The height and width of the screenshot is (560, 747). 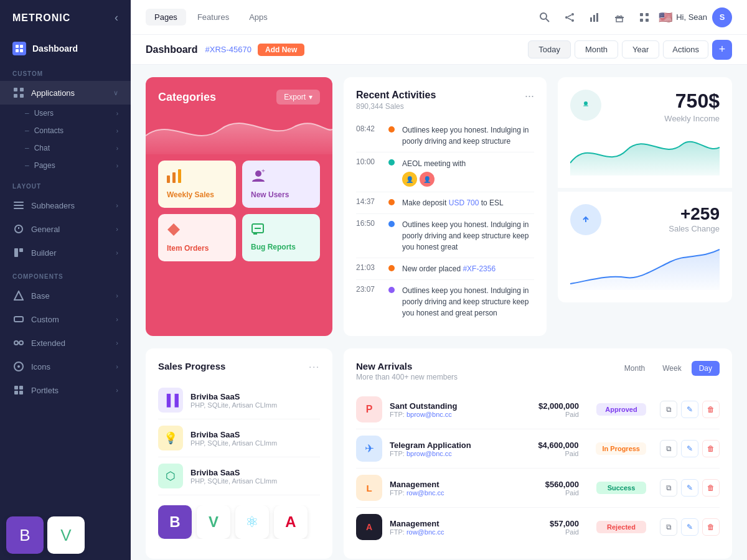 I want to click on sidebar-item-custom: Custom ›, so click(x=65, y=319).